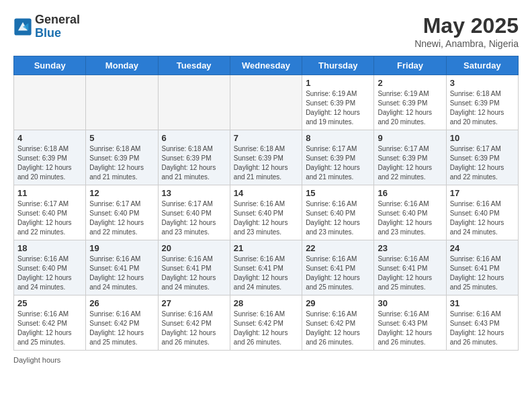 The image size is (532, 411). What do you see at coordinates (50, 304) in the screenshot?
I see `day-number: 25` at bounding box center [50, 304].